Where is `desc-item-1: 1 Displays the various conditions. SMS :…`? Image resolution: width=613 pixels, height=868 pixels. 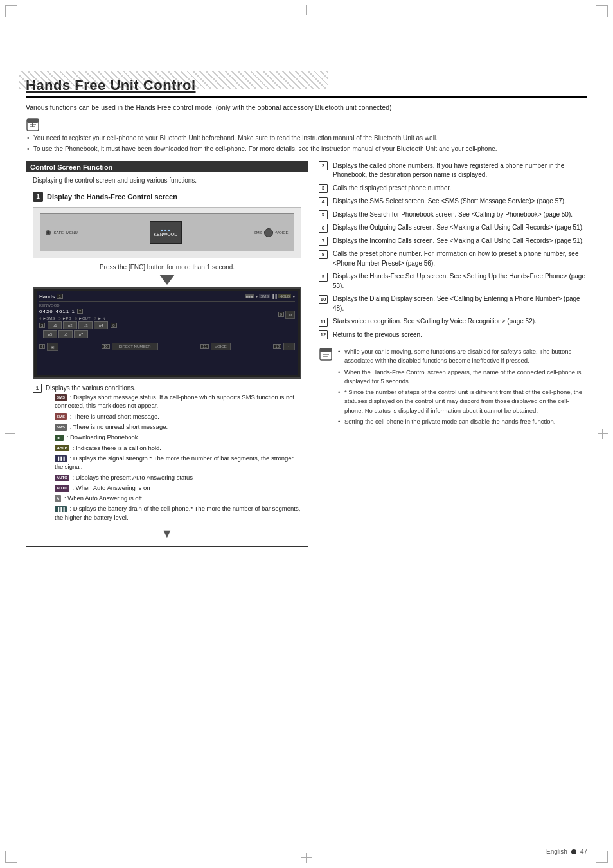 desc-item-1: 1 Displays the various conditions. SMS :… is located at coordinates (167, 454).